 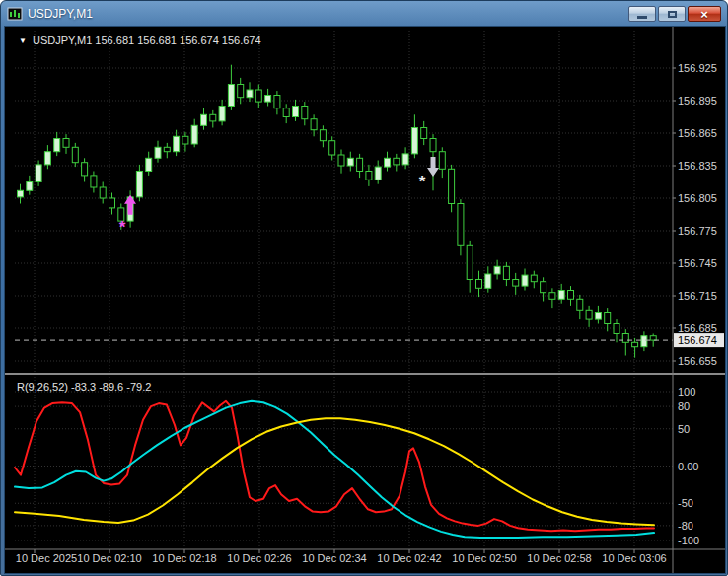 What do you see at coordinates (686, 503) in the screenshot?
I see `indicator-axis-label: -50` at bounding box center [686, 503].